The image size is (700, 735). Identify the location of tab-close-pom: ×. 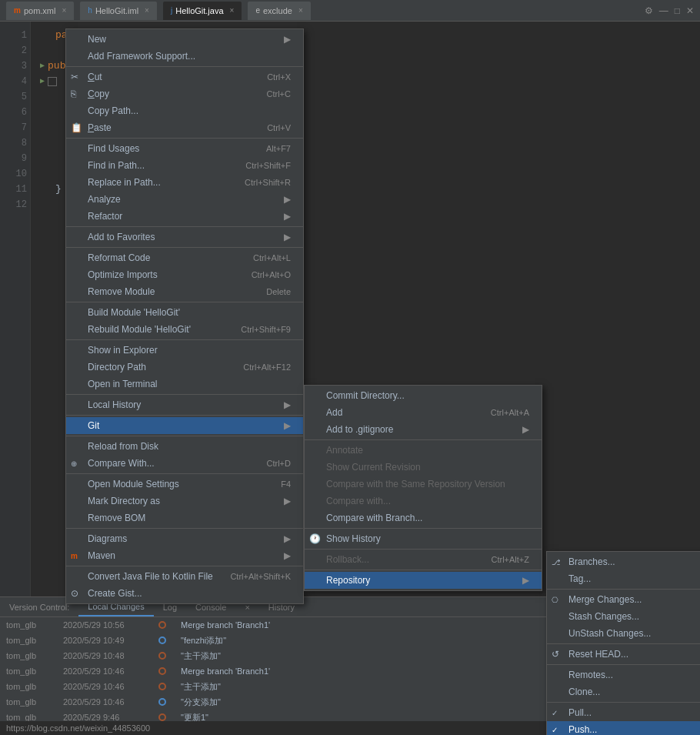
(64, 11).